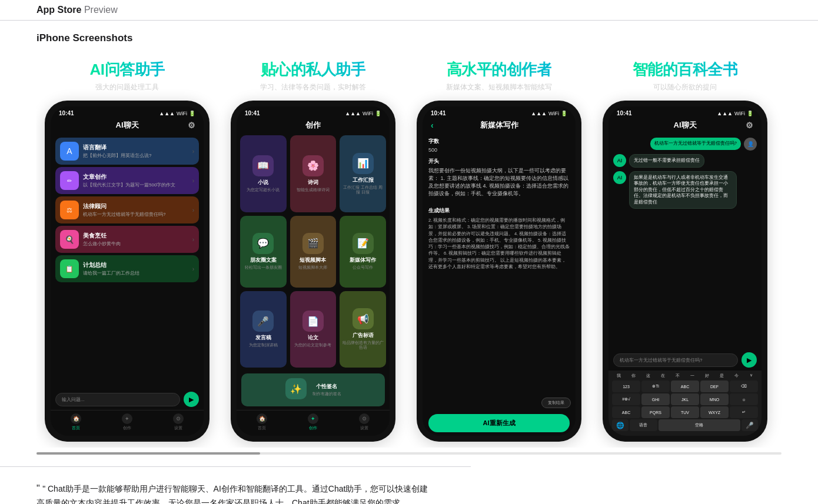 The width and height of the screenshot is (818, 504). What do you see at coordinates (313, 166) in the screenshot?
I see `poetry-icon: 🌸` at bounding box center [313, 166].